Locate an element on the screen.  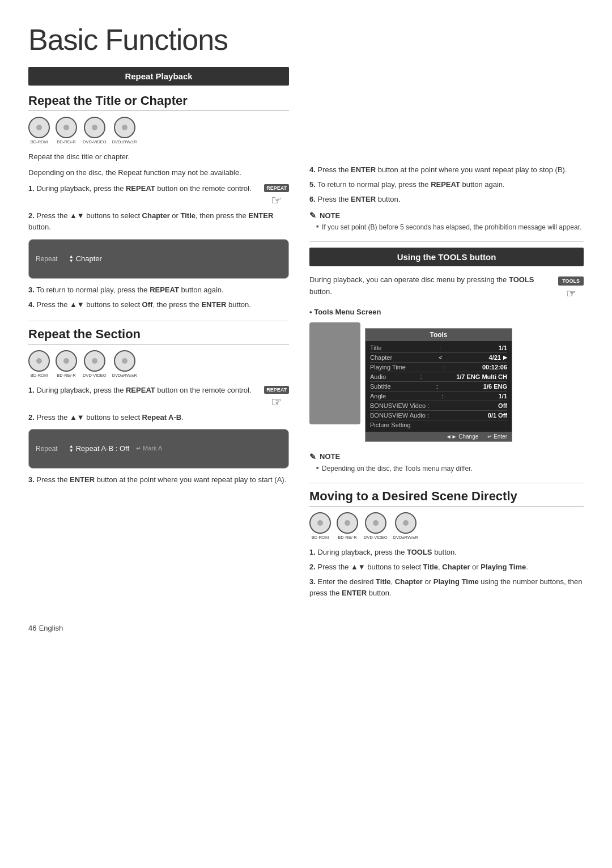
disc-icons-title: BD-ROM BD-RE/-R DVD-VIDEO DVD±RW/±R is located at coordinates (159, 130).